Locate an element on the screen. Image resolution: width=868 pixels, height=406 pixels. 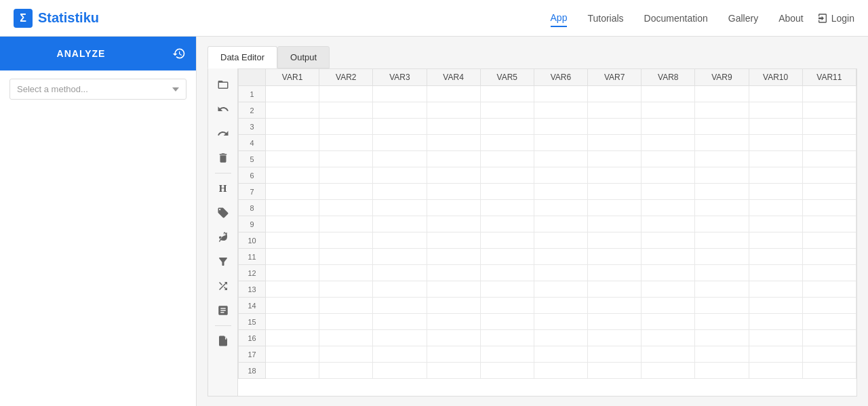
table-row: 3 is located at coordinates (548, 127).